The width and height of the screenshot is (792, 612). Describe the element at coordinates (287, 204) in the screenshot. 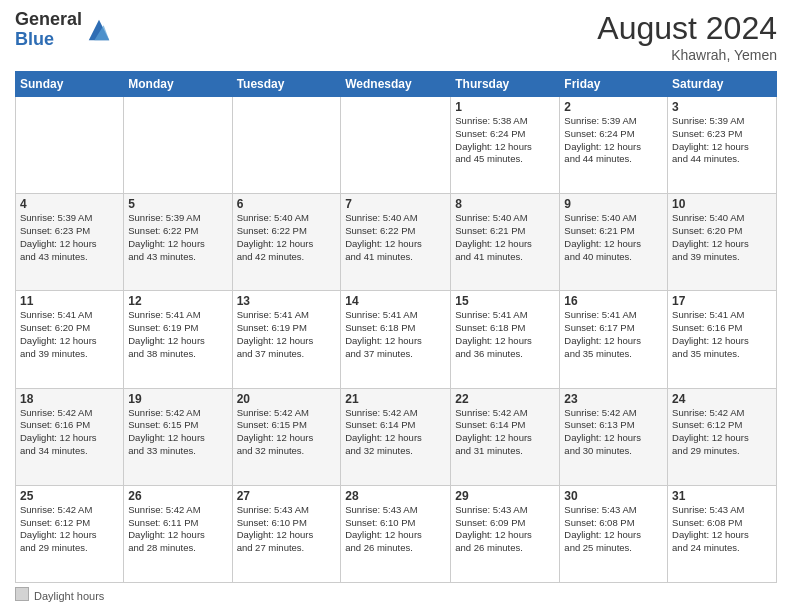

I see `day-number: 6` at that location.